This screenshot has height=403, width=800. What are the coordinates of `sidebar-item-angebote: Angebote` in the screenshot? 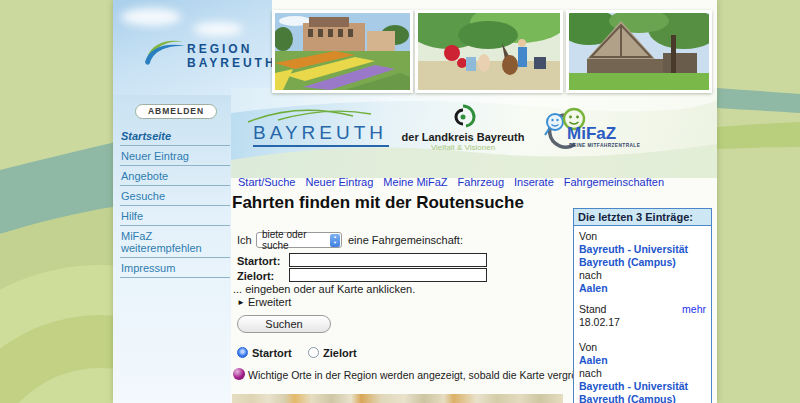 It's located at (175, 176).